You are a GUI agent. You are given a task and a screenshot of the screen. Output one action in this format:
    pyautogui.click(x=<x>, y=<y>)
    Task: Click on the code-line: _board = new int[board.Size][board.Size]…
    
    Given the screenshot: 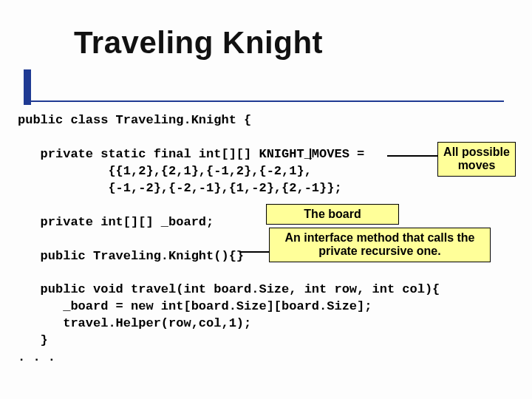 What is the action you would take?
    pyautogui.click(x=195, y=306)
    